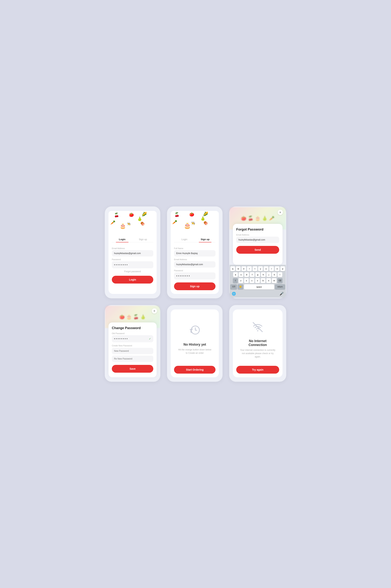  I want to click on forgot-title: Forgot Password, so click(258, 230).